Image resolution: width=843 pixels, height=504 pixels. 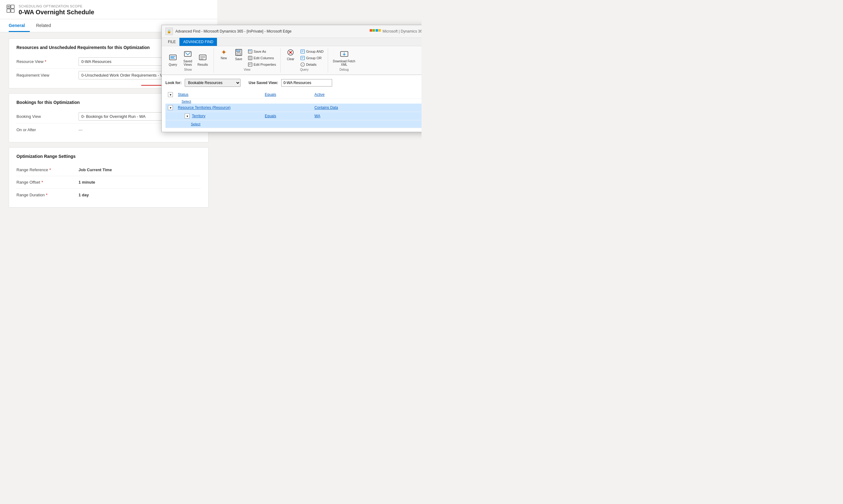 What do you see at coordinates (46, 26) in the screenshot?
I see `tab-related: Related` at bounding box center [46, 26].